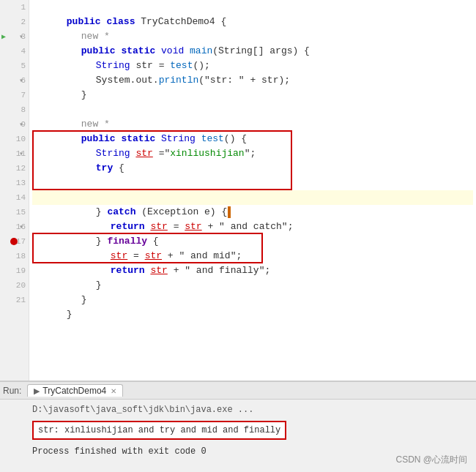 Image resolution: width=476 pixels, height=472 pixels. What do you see at coordinates (253, 212) in the screenshot?
I see `code-line-15: return str = str + " and catch";` at bounding box center [253, 212].